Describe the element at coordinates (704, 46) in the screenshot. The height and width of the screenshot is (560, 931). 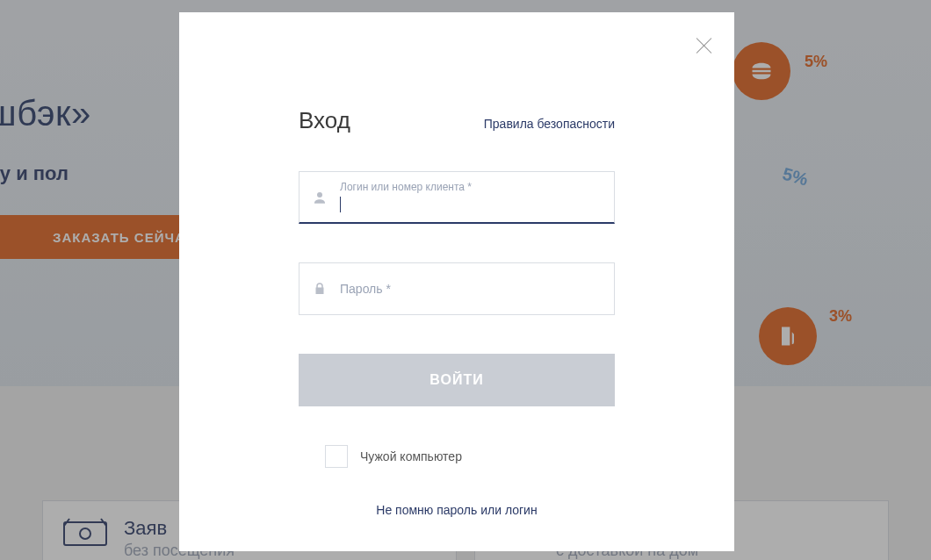
I see `close-icon` at that location.